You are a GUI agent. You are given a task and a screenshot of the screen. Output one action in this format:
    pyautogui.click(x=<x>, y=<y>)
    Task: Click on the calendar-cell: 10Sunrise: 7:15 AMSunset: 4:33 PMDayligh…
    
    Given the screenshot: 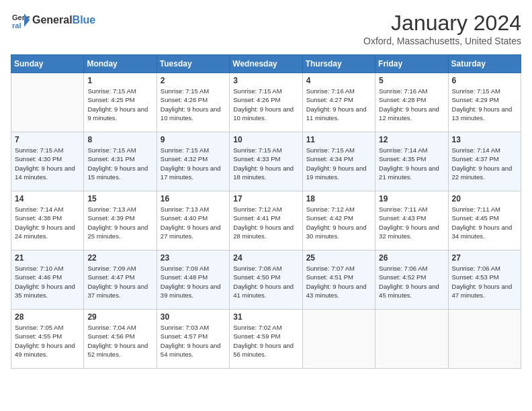 What is the action you would take?
    pyautogui.click(x=266, y=162)
    